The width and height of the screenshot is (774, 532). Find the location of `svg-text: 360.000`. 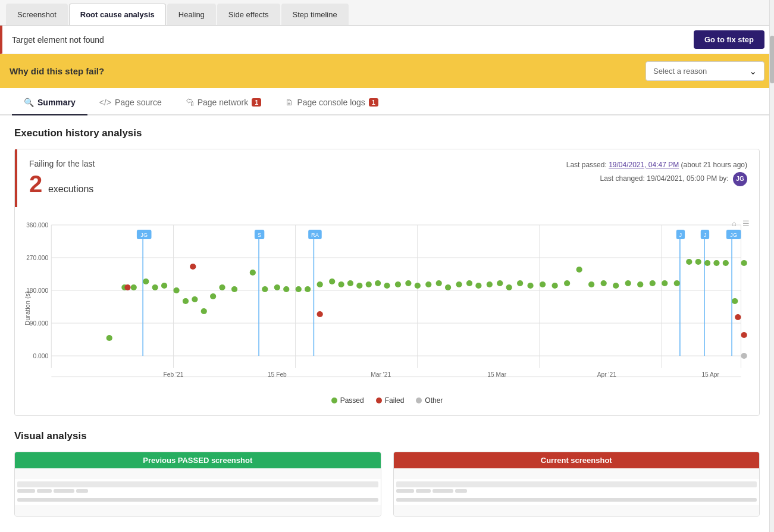

svg-text: 360.000 is located at coordinates (37, 225).